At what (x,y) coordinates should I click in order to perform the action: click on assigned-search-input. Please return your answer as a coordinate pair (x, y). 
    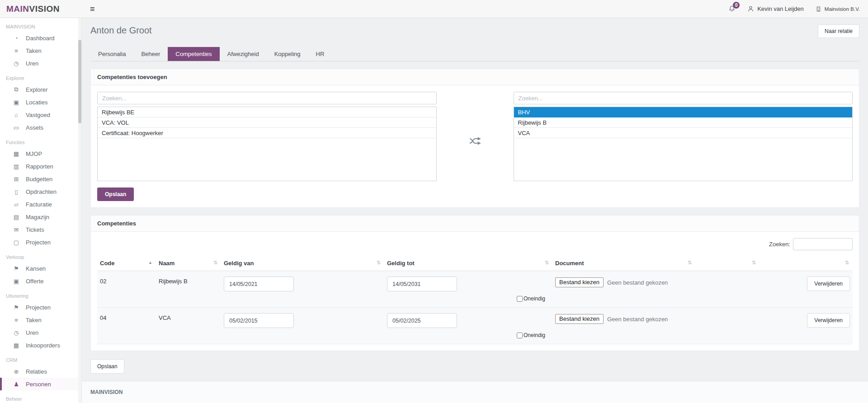
    Looking at the image, I should click on (684, 98).